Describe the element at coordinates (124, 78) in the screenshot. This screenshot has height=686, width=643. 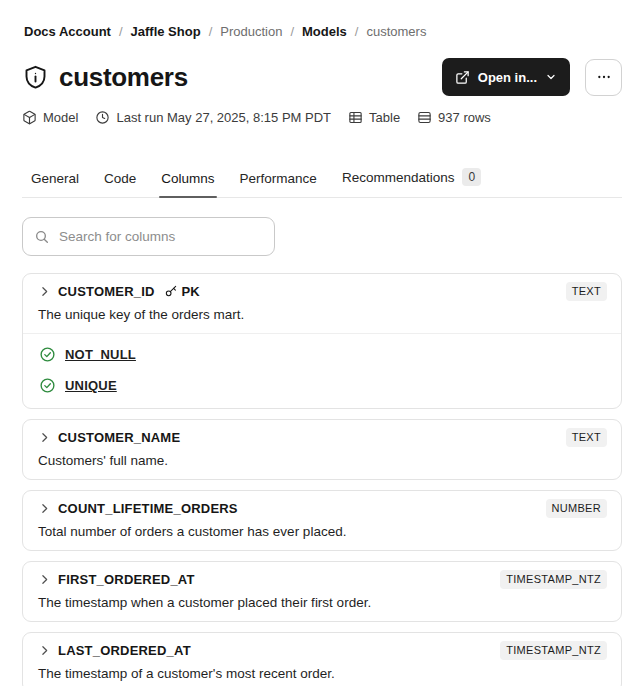
I see `page-title: customers` at that location.